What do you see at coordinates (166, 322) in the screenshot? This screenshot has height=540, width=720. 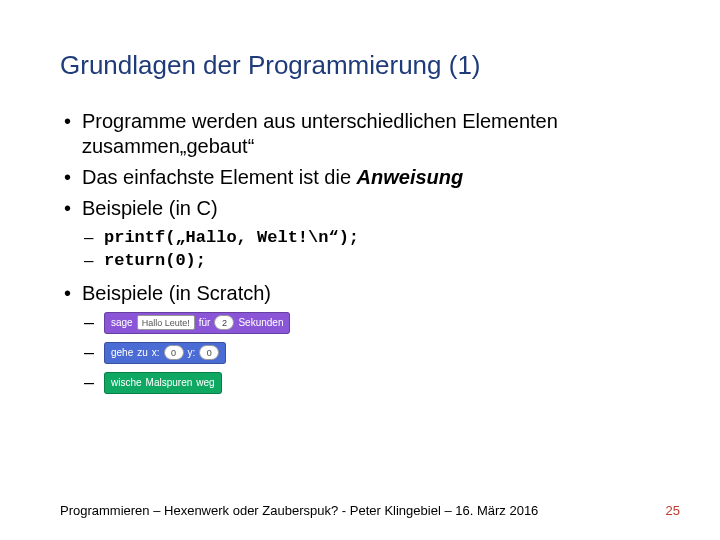 I see `say-text-input: Hallo Leute!` at bounding box center [166, 322].